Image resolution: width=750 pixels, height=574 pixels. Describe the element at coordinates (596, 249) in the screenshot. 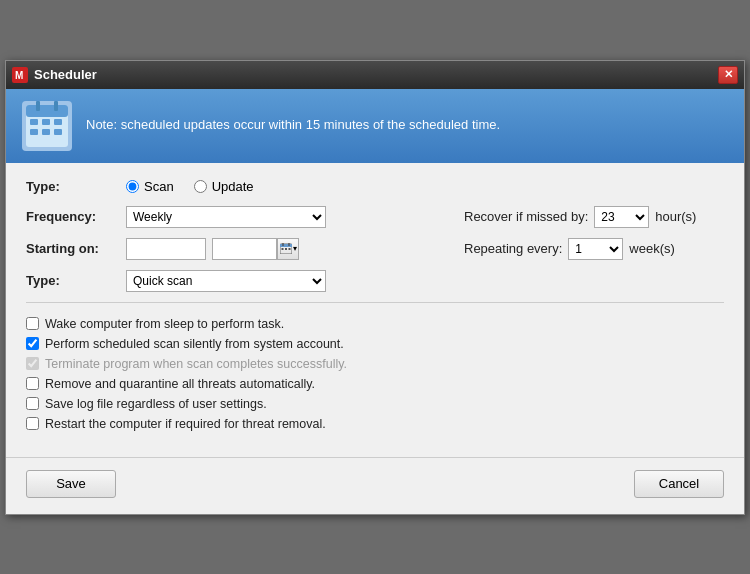

I see `repeat-select: 1 2 3 4` at that location.